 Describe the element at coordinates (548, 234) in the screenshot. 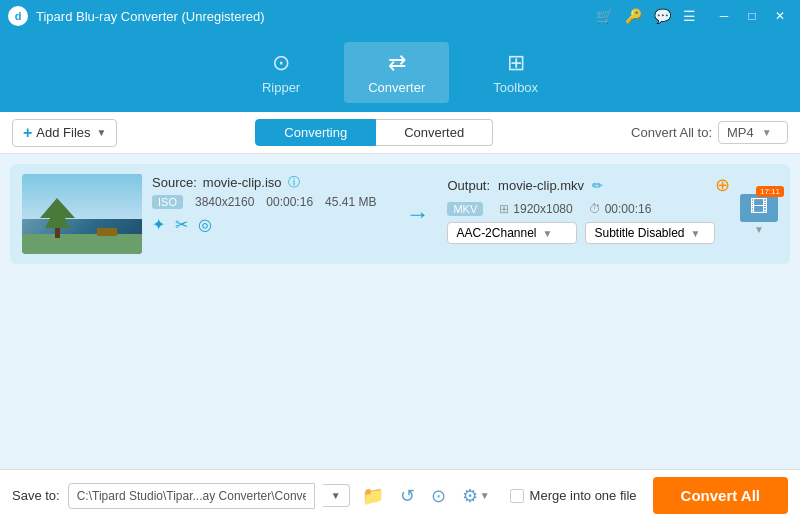

I see `audio-dropdown-icon: ▼` at that location.